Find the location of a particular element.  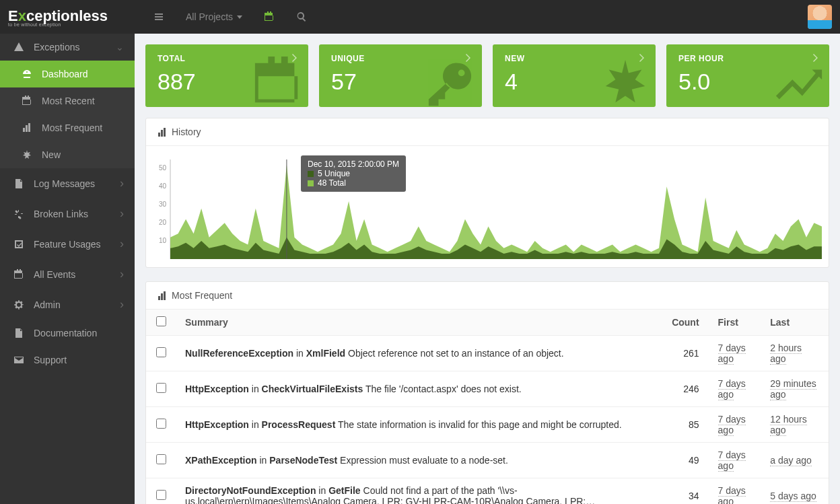

warning-triangle-icon is located at coordinates (19, 47).